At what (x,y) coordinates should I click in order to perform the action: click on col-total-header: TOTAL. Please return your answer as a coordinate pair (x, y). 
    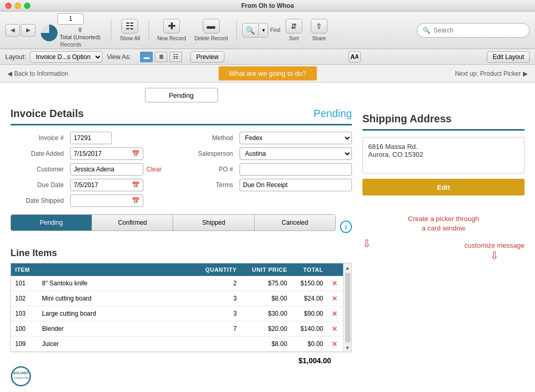
    Looking at the image, I should click on (310, 270).